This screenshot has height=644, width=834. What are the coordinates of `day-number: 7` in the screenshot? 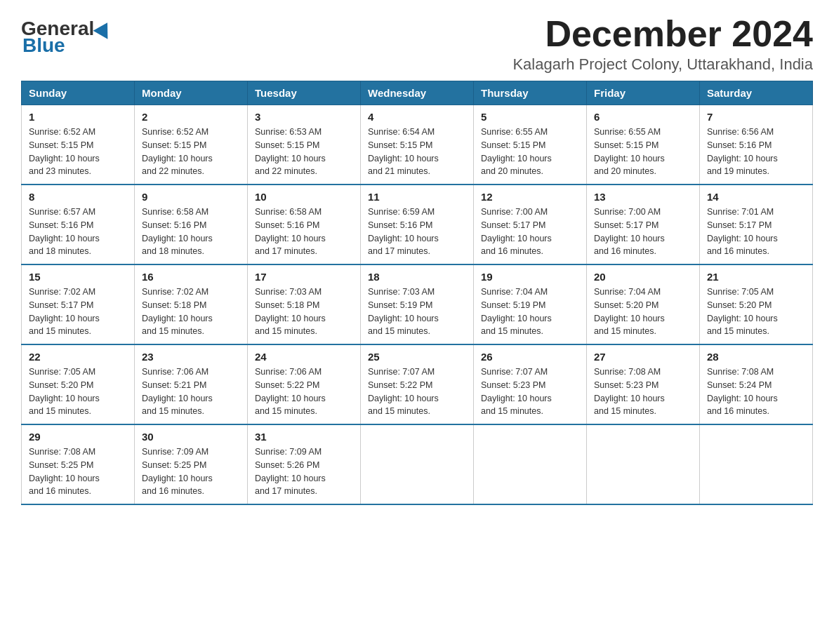 It's located at (756, 116).